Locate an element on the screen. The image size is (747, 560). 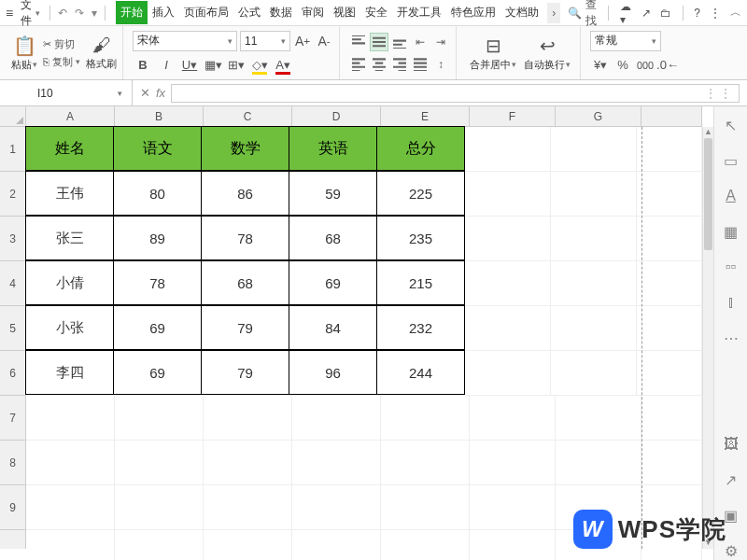
row-header-7: 7 is located at coordinates (13, 418).